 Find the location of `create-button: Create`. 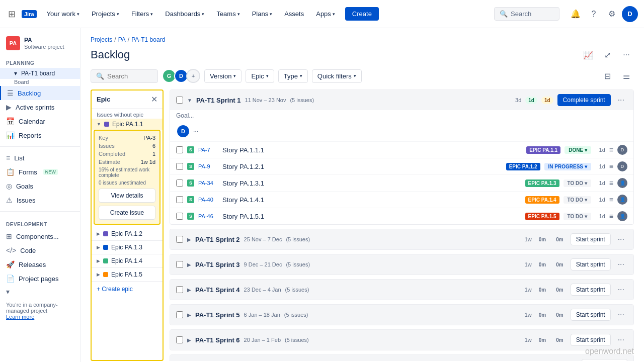

create-button: Create is located at coordinates (362, 14).